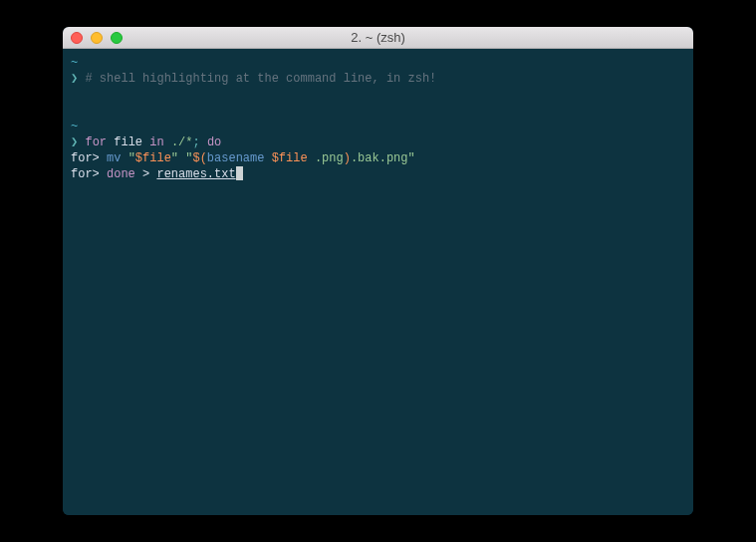  What do you see at coordinates (182, 142) in the screenshot?
I see `glob-path: ./*` at bounding box center [182, 142].